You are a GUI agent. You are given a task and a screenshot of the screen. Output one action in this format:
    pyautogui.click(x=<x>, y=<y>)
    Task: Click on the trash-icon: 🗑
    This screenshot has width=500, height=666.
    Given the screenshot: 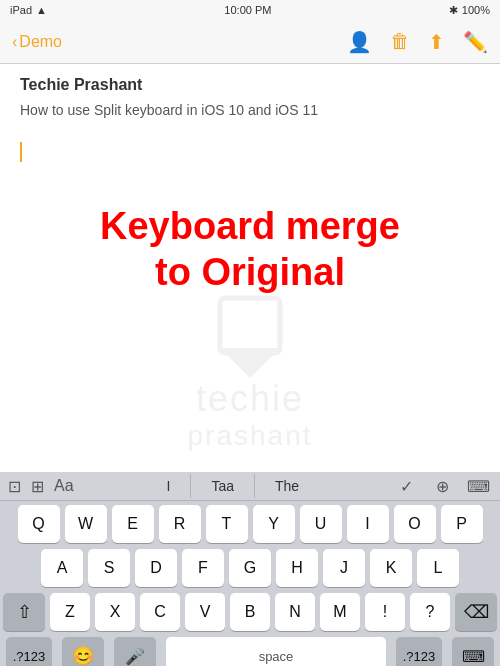 What is the action you would take?
    pyautogui.click(x=400, y=42)
    